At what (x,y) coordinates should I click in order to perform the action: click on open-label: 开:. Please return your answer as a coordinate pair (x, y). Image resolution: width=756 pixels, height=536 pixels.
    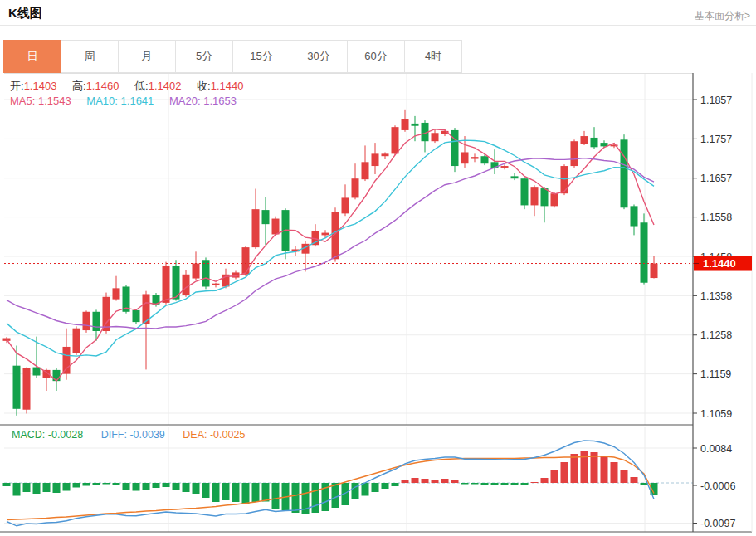
    Looking at the image, I should click on (17, 86).